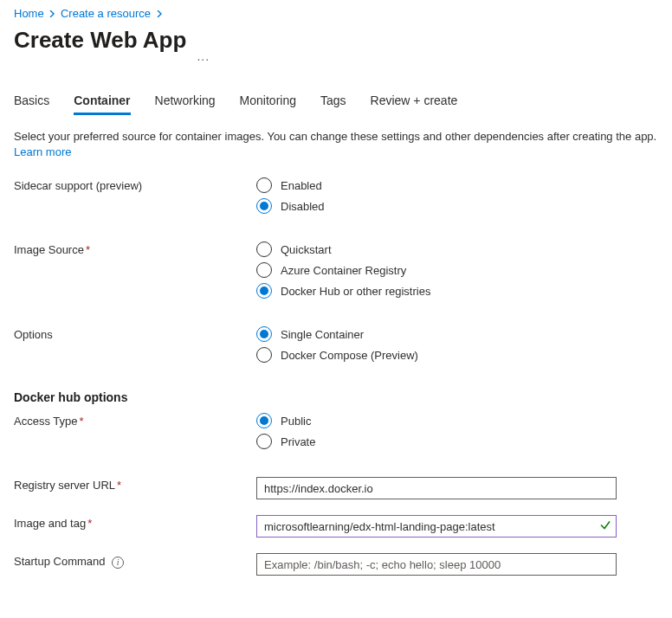 Image resolution: width=672 pixels, height=618 pixels. What do you see at coordinates (50, 523) in the screenshot?
I see `image-tag-label: Image and tag` at bounding box center [50, 523].